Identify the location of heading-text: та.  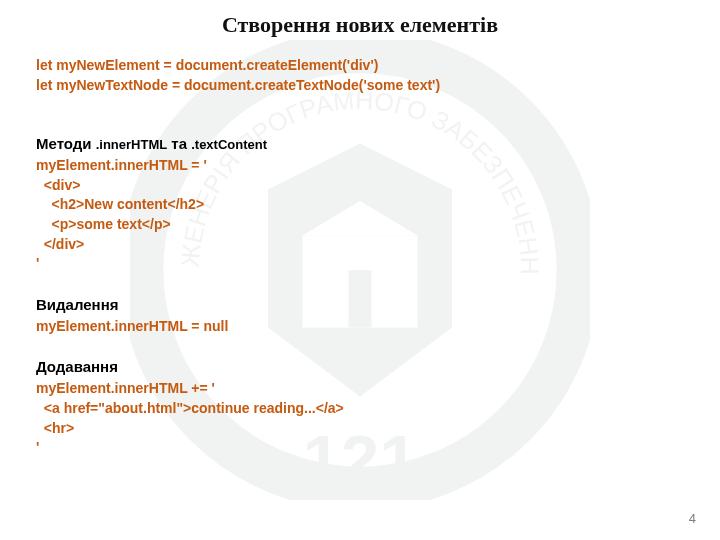
(179, 144).